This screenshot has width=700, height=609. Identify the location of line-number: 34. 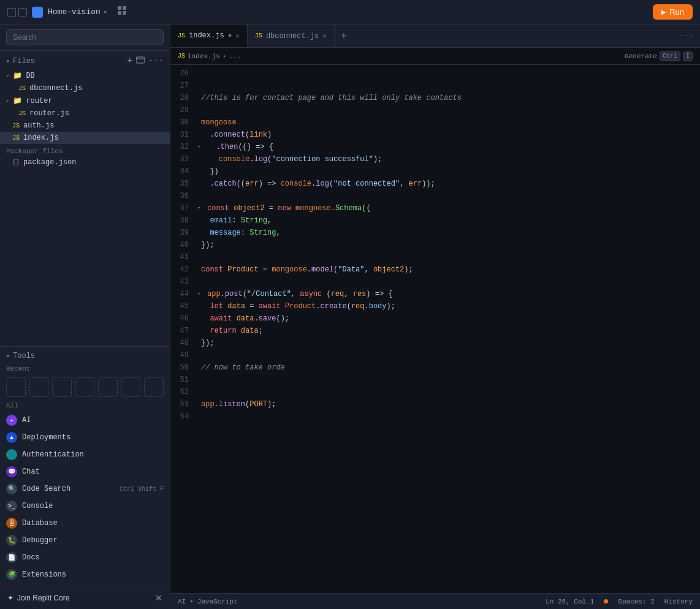
(183, 172).